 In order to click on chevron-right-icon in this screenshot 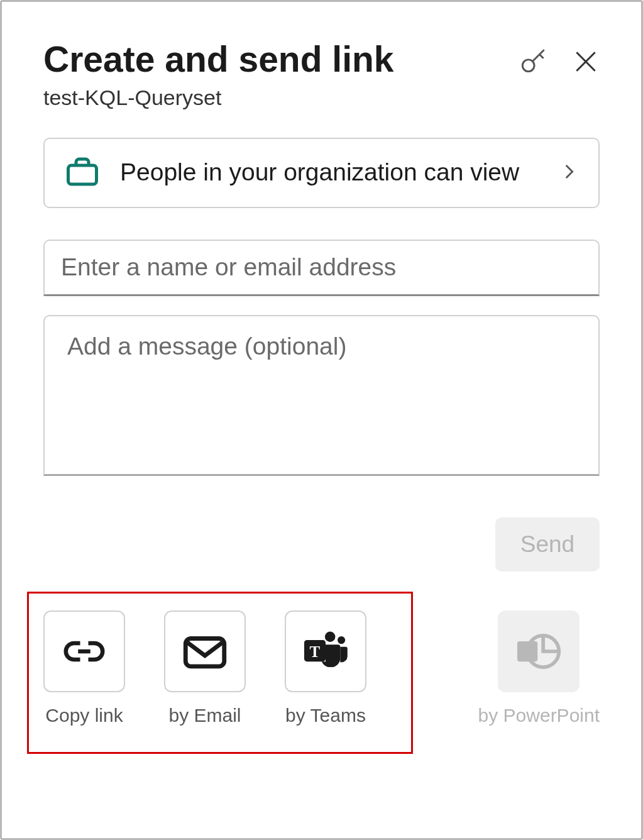, I will do `click(569, 173)`.